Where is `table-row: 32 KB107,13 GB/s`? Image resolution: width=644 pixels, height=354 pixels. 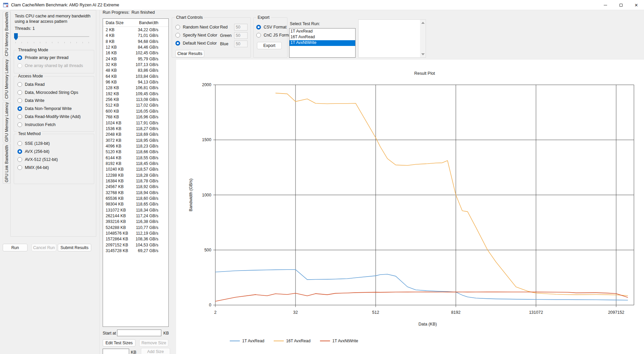 table-row: 32 KB107,13 GB/s is located at coordinates (136, 64).